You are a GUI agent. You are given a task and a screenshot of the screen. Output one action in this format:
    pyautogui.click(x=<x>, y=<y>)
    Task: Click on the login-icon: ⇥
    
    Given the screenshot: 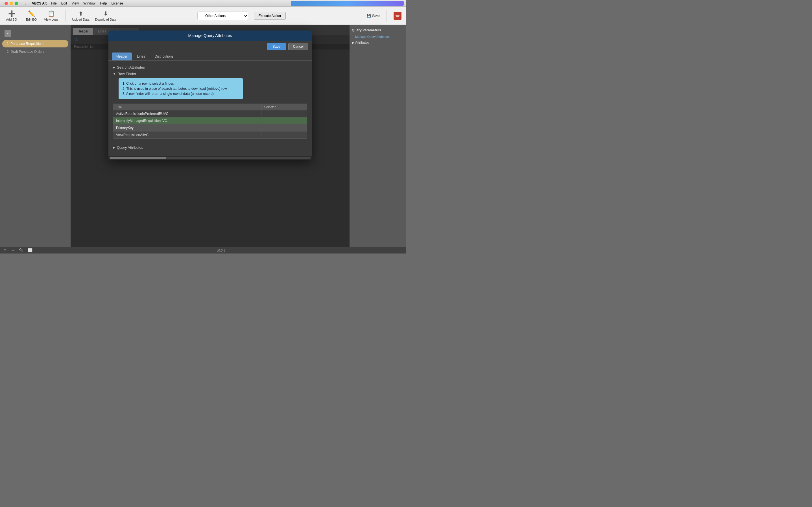 What is the action you would take?
    pyautogui.click(x=13, y=250)
    